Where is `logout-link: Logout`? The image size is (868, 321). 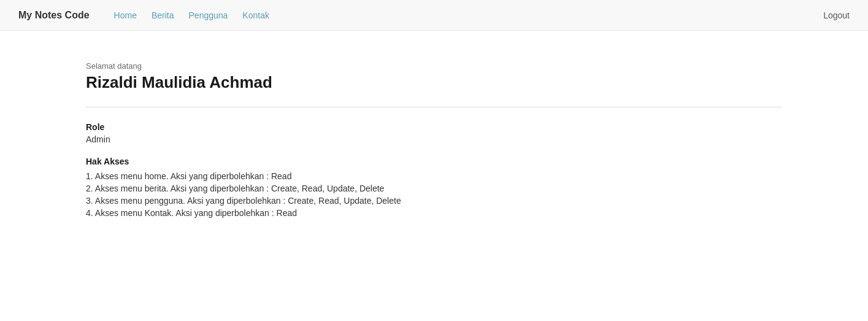
logout-link: Logout is located at coordinates (837, 15).